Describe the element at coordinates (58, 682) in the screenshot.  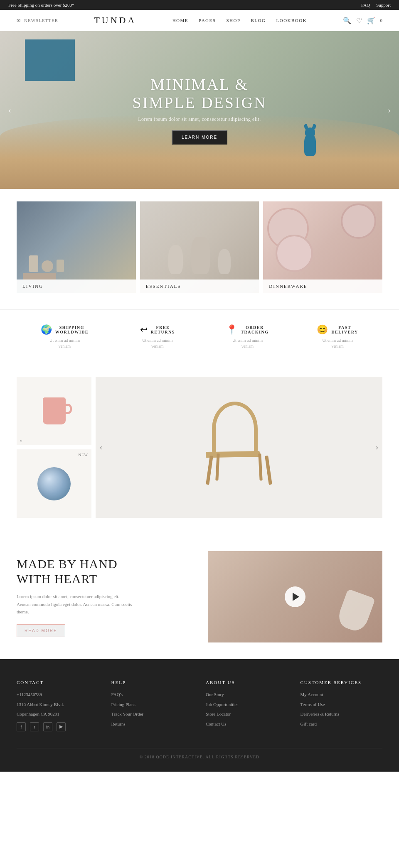
I see `footer-contact-heading: CONTACT` at that location.